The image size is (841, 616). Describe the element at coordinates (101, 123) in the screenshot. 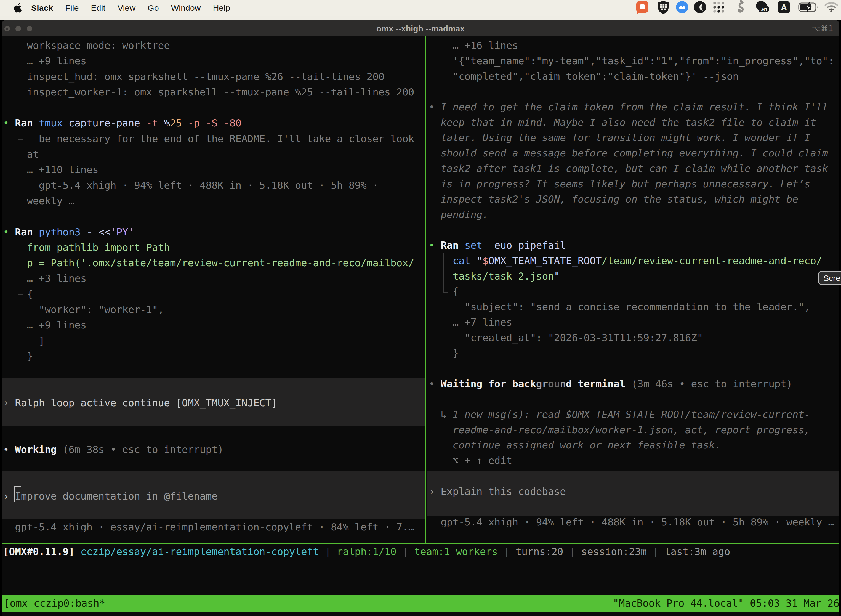

I see `terminal-text-segment: capture-pane` at that location.